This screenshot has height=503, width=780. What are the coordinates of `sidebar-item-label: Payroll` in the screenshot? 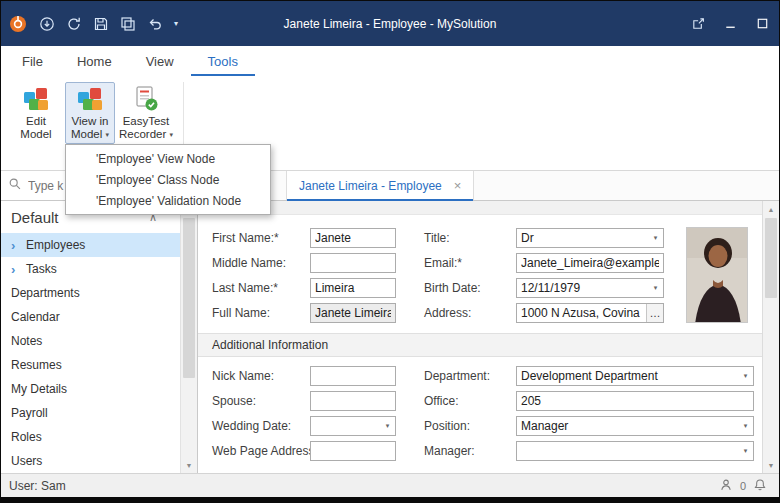 It's located at (30, 413).